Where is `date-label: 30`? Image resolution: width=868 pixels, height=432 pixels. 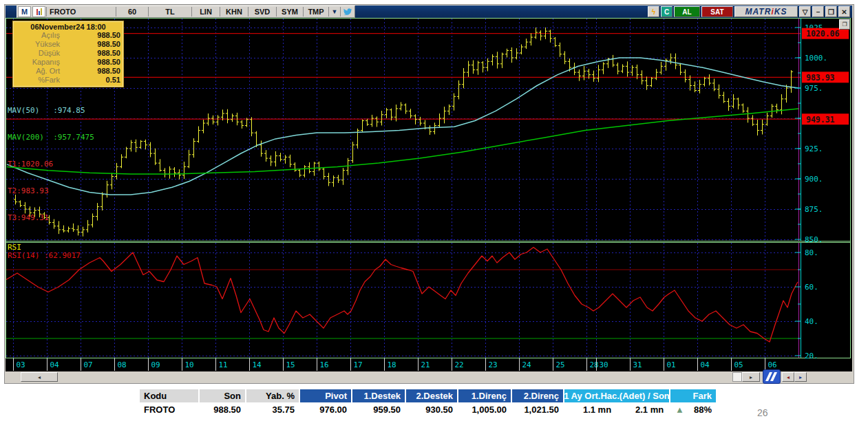
date-label: 30 is located at coordinates (604, 365).